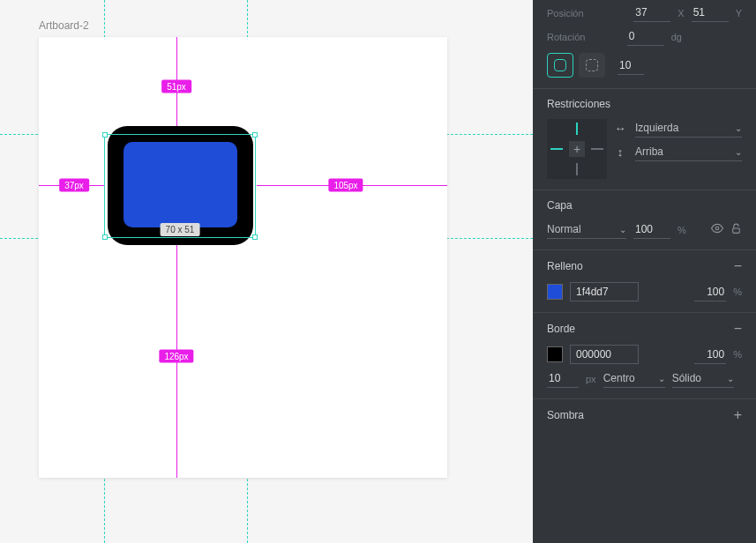 This screenshot has width=756, height=543. I want to click on remove-fill-button: −, so click(737, 266).